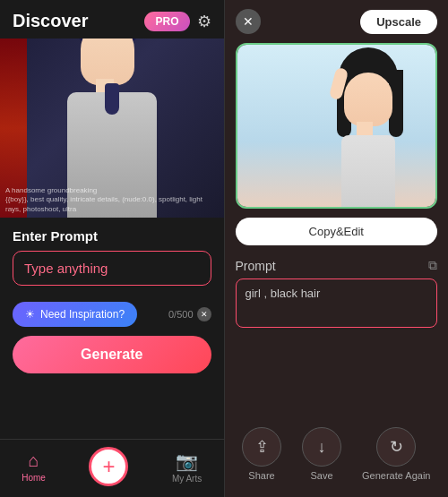 The image size is (448, 497). Describe the element at coordinates (167, 21) in the screenshot. I see `pro-button: PRO` at that location.